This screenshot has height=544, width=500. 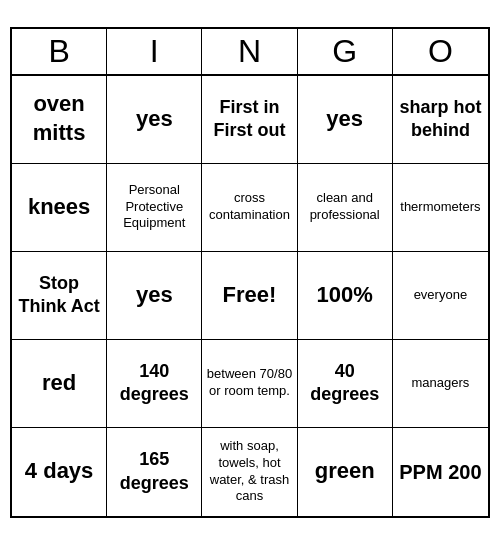 What do you see at coordinates (250, 296) in the screenshot?
I see `bingo-cell-12: Free!` at bounding box center [250, 296].